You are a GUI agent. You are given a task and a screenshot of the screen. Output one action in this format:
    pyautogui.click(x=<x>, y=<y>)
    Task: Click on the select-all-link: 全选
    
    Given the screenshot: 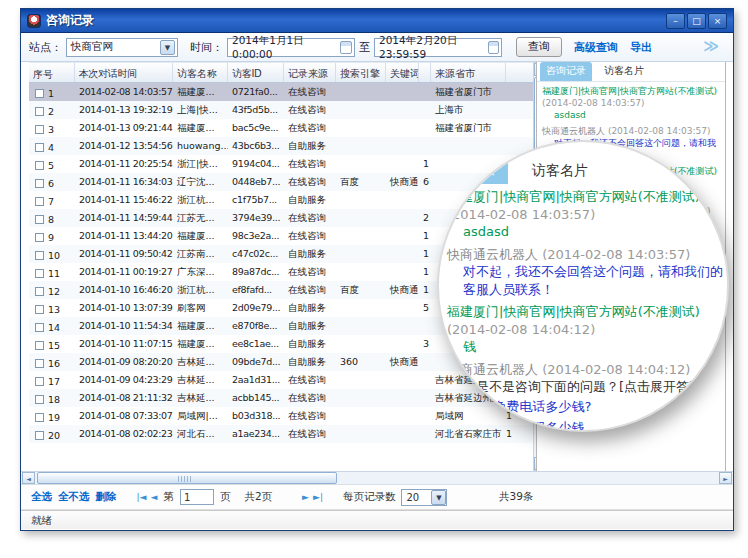 What is the action you would take?
    pyautogui.click(x=42, y=497)
    